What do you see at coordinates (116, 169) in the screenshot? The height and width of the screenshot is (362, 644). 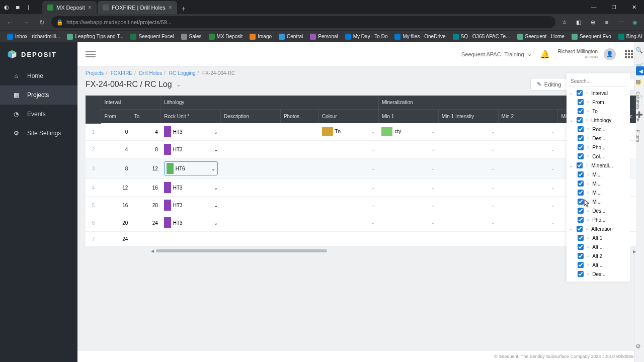 I see `cell-from: 8` at bounding box center [116, 169].